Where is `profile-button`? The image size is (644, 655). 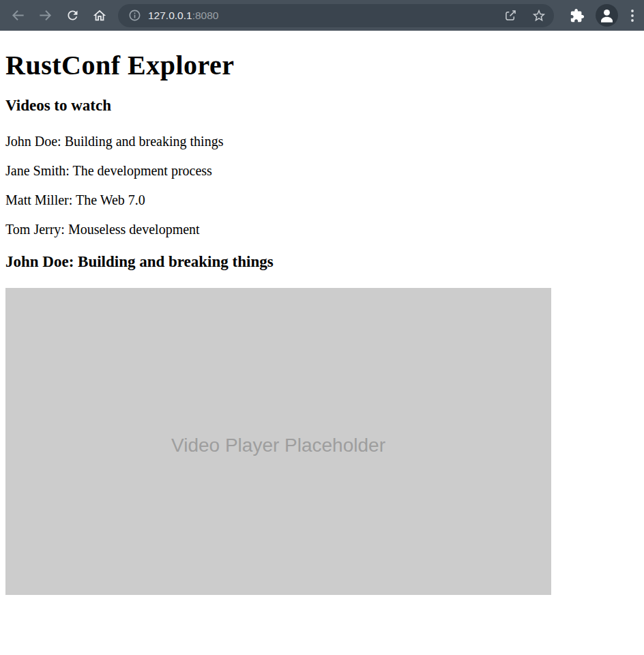
profile-button is located at coordinates (606, 16).